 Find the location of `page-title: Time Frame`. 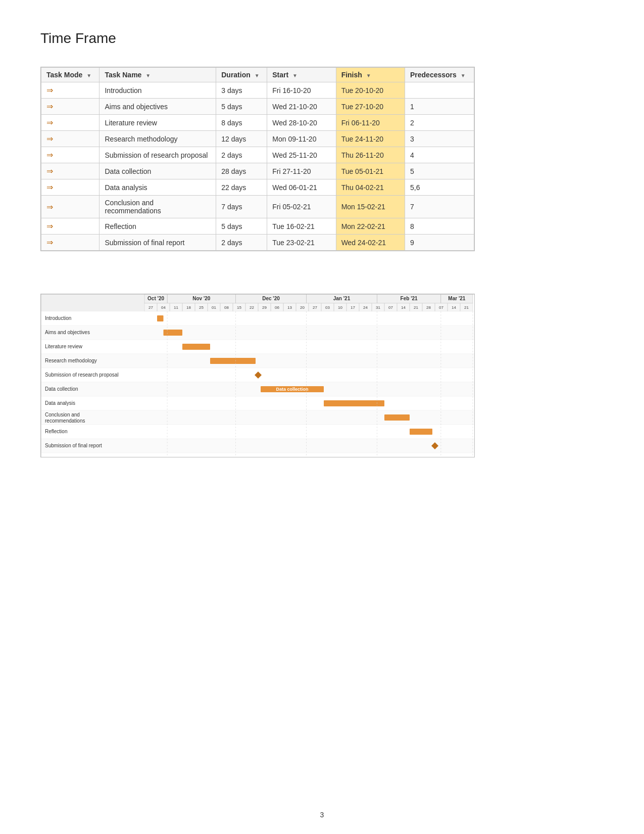

page-title: Time Frame is located at coordinates (322, 38).